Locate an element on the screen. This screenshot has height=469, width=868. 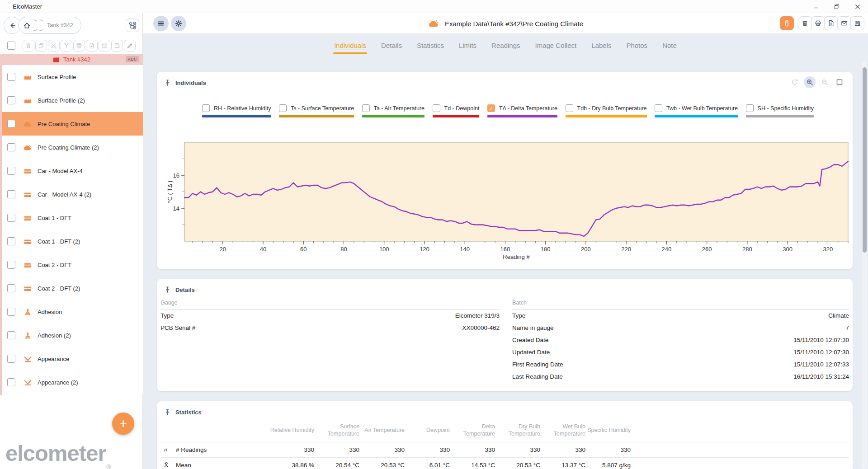
window-restore-icon is located at coordinates (837, 6).